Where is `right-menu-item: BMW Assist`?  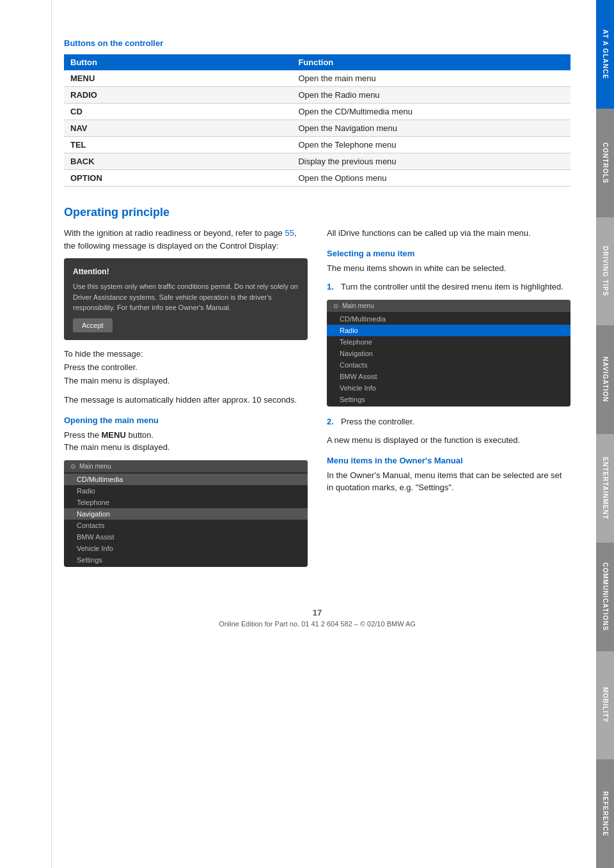
right-menu-item: BMW Assist is located at coordinates (449, 376).